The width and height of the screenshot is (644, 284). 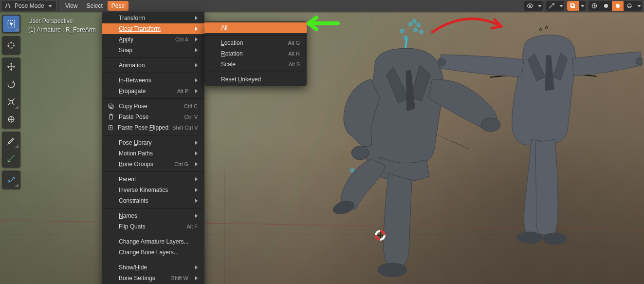 What do you see at coordinates (573, 6) in the screenshot?
I see `toggle-xray-button` at bounding box center [573, 6].